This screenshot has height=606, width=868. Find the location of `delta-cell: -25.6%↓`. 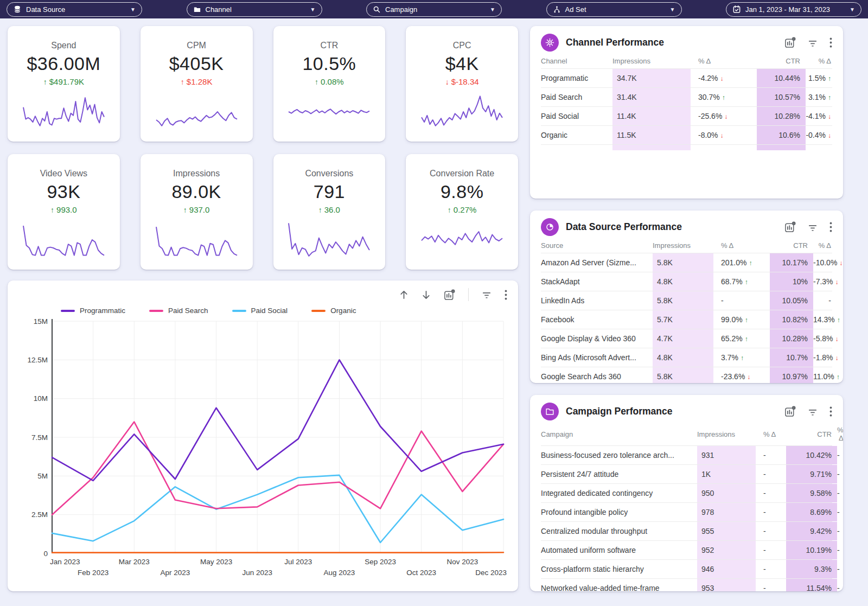

delta-cell: -25.6%↓ is located at coordinates (727, 116).